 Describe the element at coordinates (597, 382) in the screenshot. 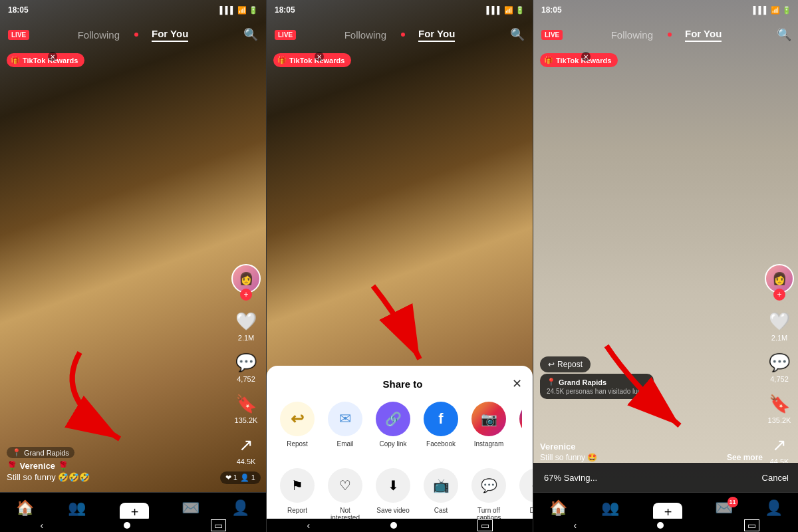

I see `location-popup-name: 📍 Grand Rapids` at that location.